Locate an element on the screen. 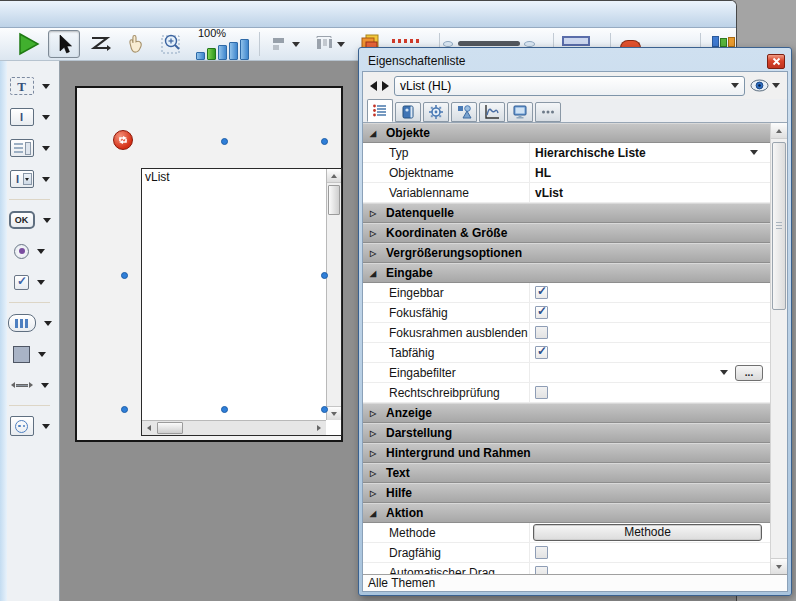 This screenshot has height=601, width=796. combobox-dropdown-arrow is located at coordinates (735, 86).